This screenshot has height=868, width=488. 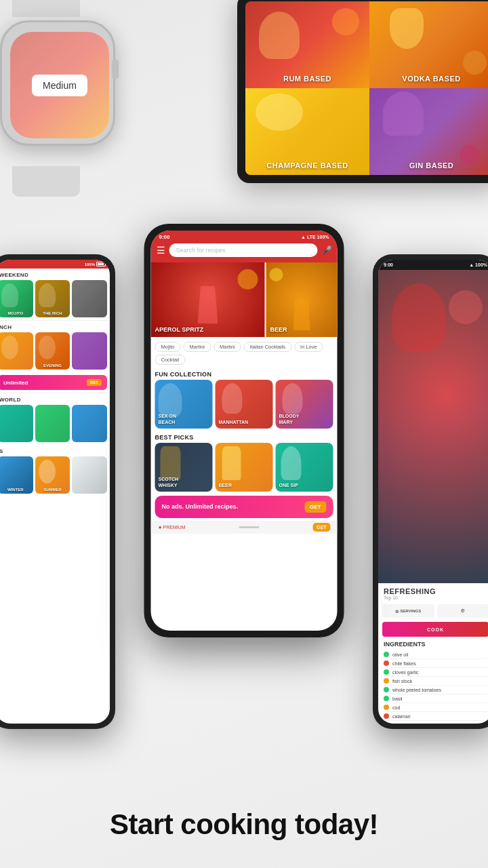 I want to click on tablet-cell-rum: RUM BASED, so click(x=308, y=45).